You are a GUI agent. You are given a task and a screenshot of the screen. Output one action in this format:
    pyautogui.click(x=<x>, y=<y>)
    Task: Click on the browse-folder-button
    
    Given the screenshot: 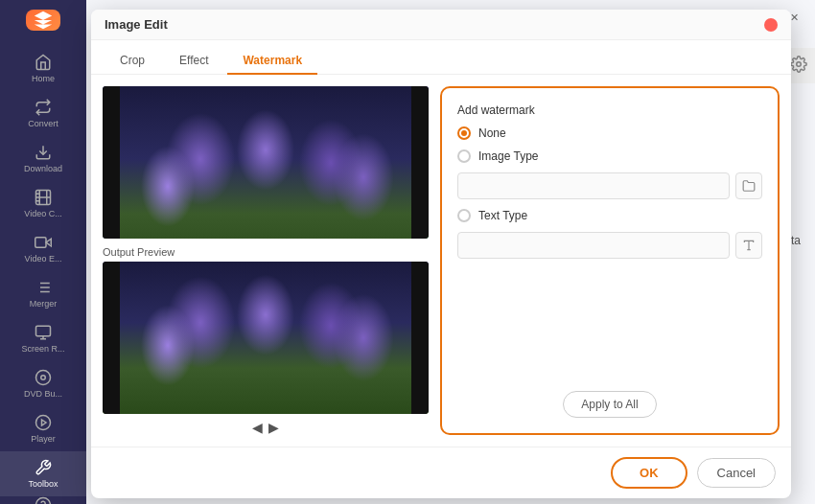 What is the action you would take?
    pyautogui.click(x=749, y=186)
    